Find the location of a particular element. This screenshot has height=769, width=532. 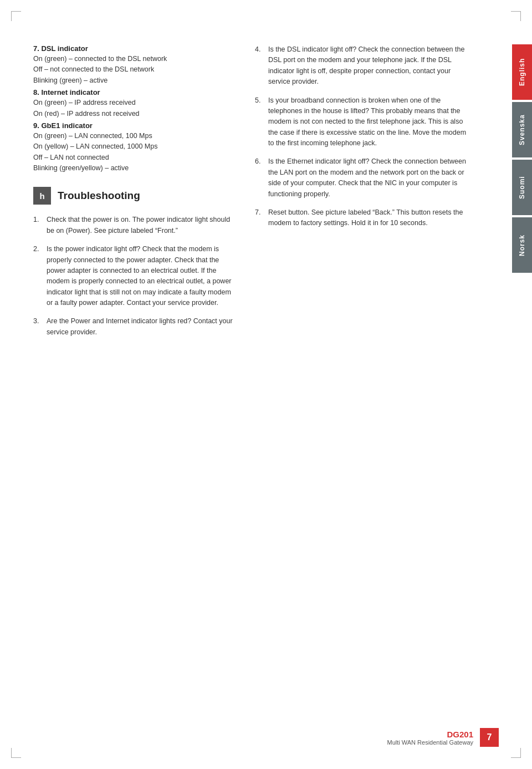

right-item-7: 7. Reset button. See picture labeled “Ba… is located at coordinates (363, 218).